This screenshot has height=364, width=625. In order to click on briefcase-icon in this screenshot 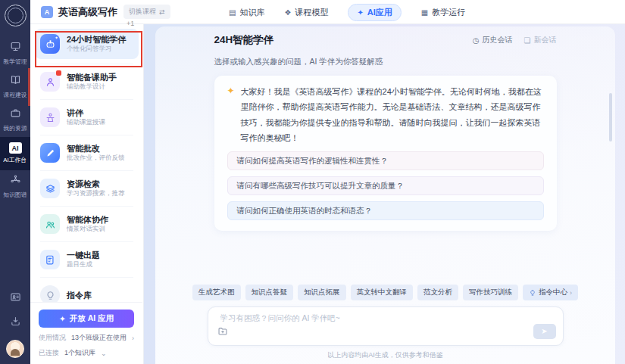, I will do `click(15, 115)`.